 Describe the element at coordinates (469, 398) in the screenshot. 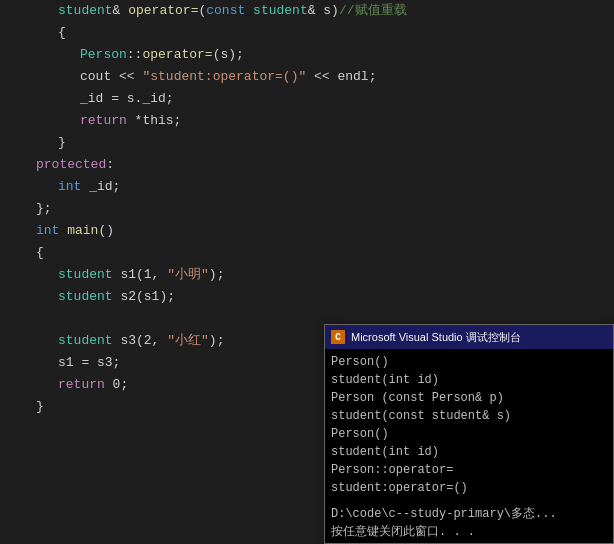

I see `console-line-3: Person (const Person& p)` at that location.